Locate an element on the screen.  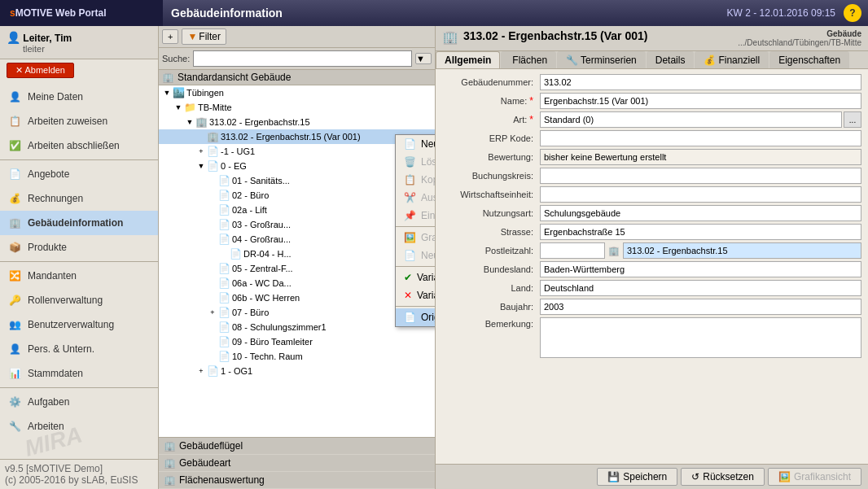
tree-item-grossraum1: 📄 03 - Großrau... is located at coordinates (296, 225).